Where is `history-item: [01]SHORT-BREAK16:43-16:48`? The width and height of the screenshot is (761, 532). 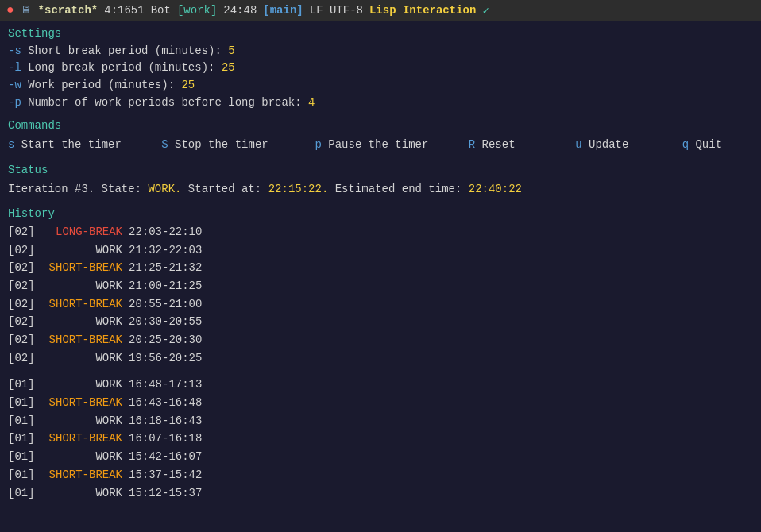 history-item: [01]SHORT-BREAK16:43-16:48 is located at coordinates (380, 403).